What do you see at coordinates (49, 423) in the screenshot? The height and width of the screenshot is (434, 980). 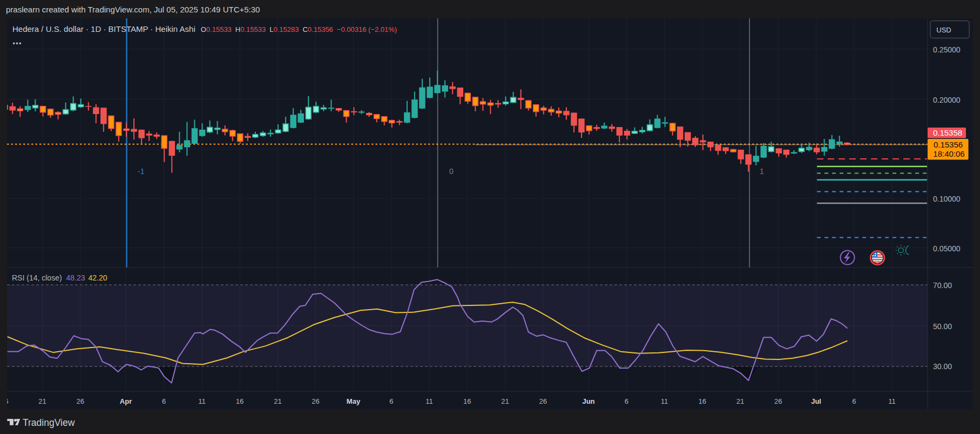 I see `svg-text: TradingView` at bounding box center [49, 423].